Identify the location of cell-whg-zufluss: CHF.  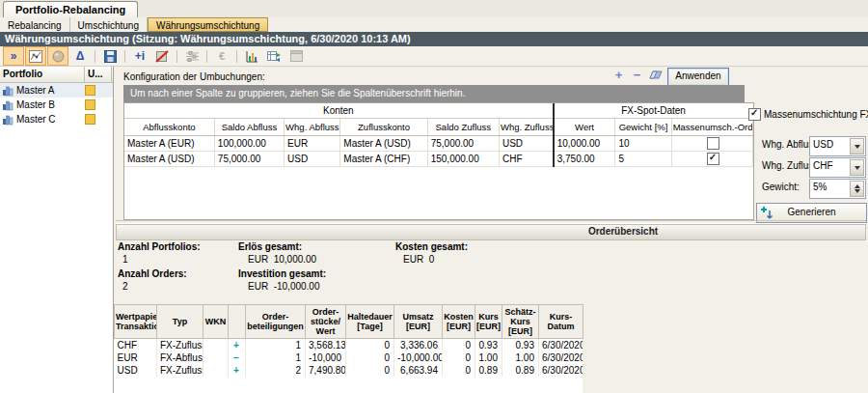
(526, 159).